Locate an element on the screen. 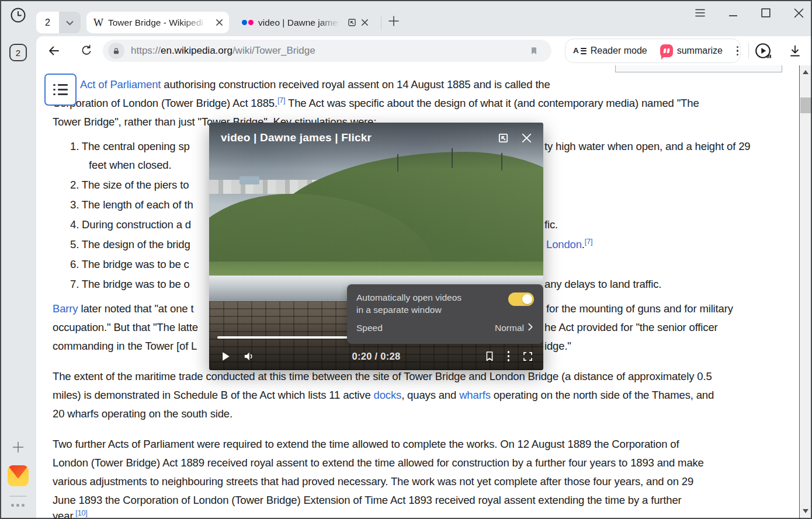 Image resolution: width=812 pixels, height=519 pixels. video-settings-popup: Automatically open videosin a separate w… is located at coordinates (445, 314).